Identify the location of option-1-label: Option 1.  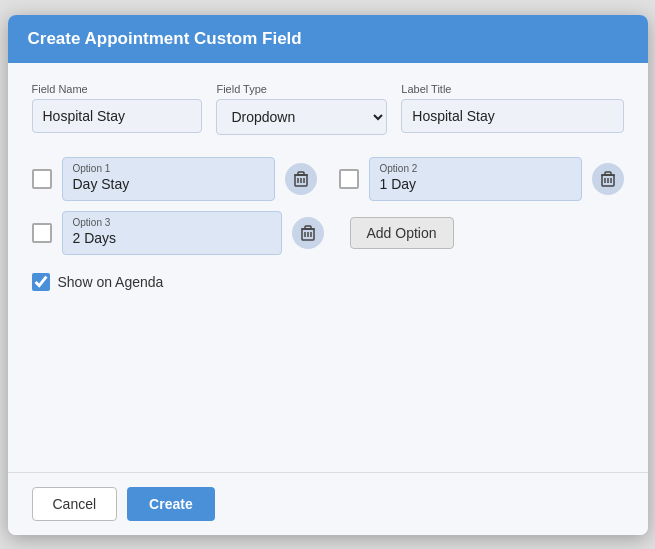
(168, 168).